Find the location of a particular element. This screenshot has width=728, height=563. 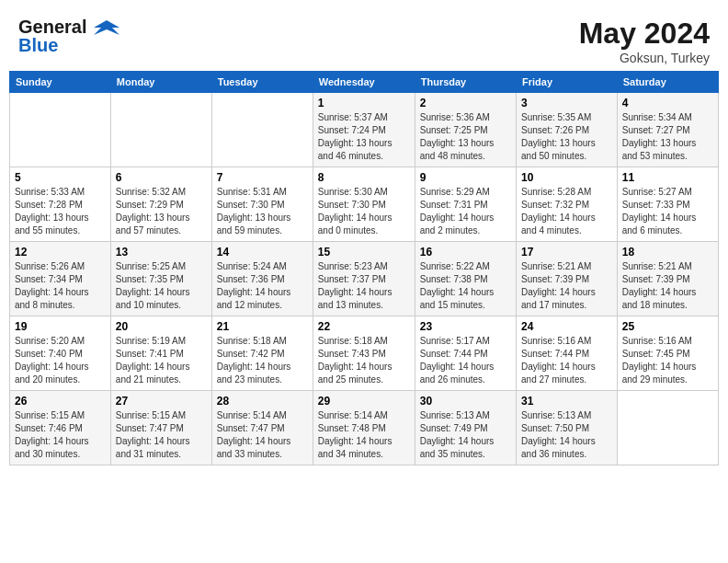

day-info: Sunrise: 5:17 AM Sunset: 7:44 PM Dayligh… is located at coordinates (465, 361).